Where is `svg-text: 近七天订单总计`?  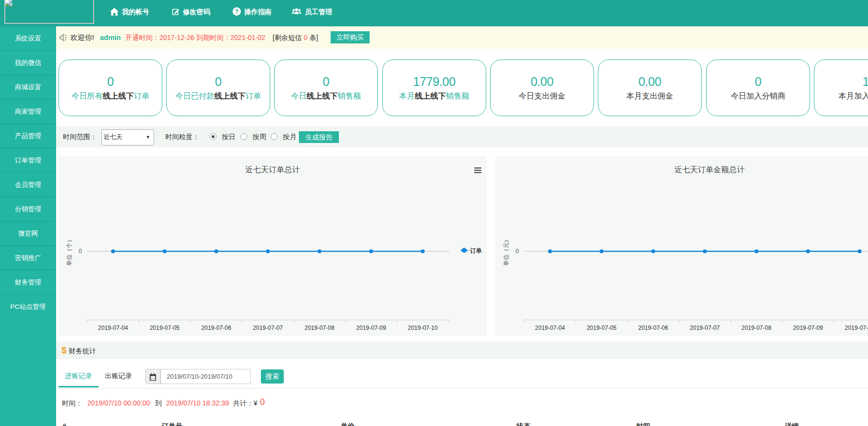 svg-text: 近七天订单总计 is located at coordinates (273, 170).